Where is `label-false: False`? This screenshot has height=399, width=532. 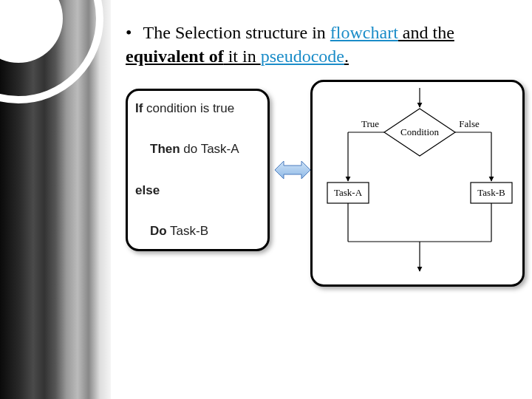
label-false: False is located at coordinates (469, 124).